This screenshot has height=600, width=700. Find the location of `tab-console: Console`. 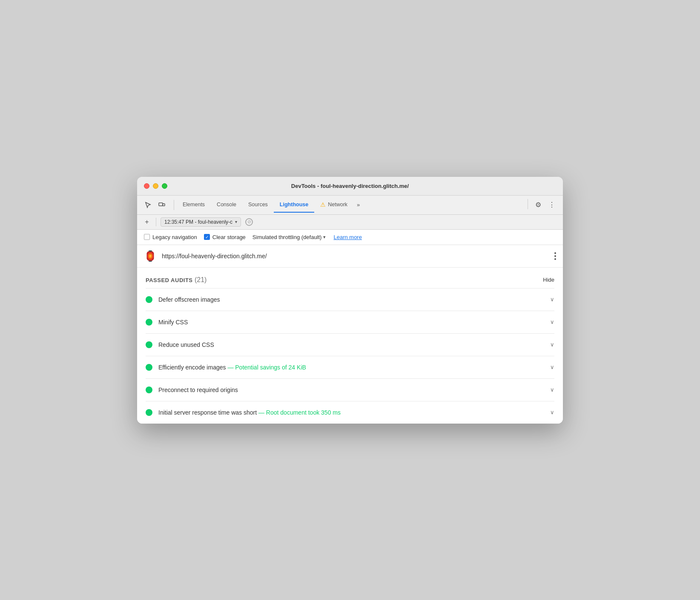

tab-console: Console is located at coordinates (227, 205).